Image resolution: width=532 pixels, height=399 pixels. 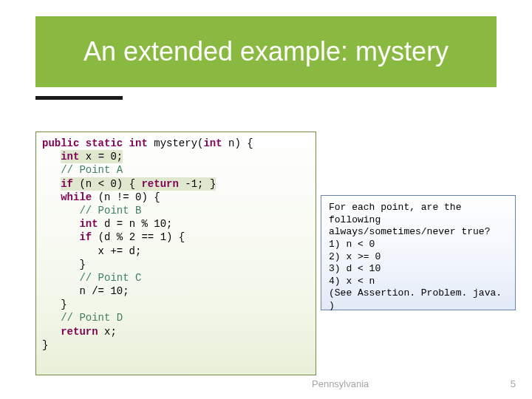 What do you see at coordinates (160, 184) in the screenshot?
I see `kw-return-1: return` at bounding box center [160, 184].